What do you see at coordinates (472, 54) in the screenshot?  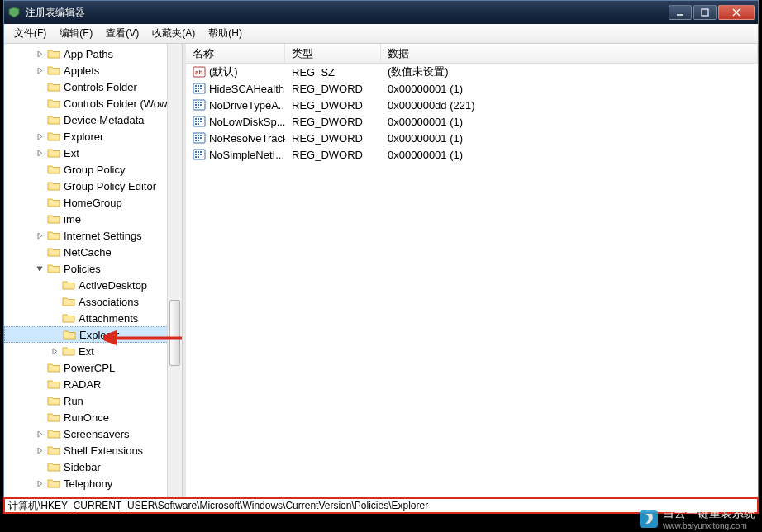 I see `list-header: 名称 类型 数据` at bounding box center [472, 54].